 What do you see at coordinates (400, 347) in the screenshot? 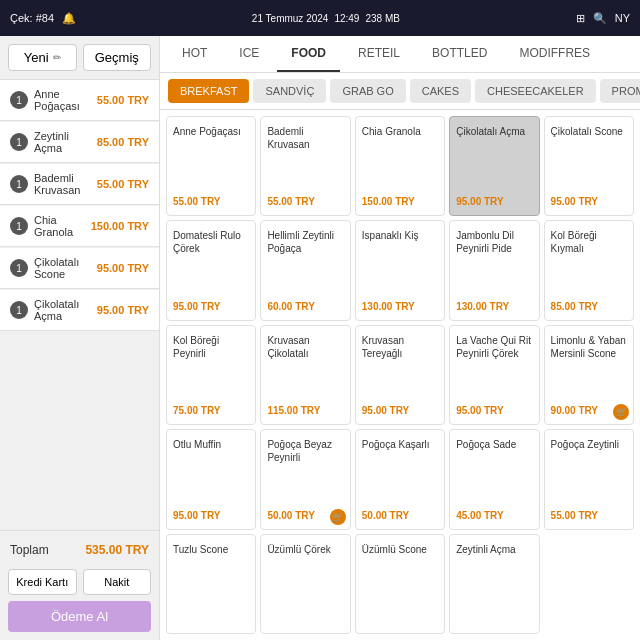
I see `product-name: Kruvasan Tereyağlı` at bounding box center [400, 347].